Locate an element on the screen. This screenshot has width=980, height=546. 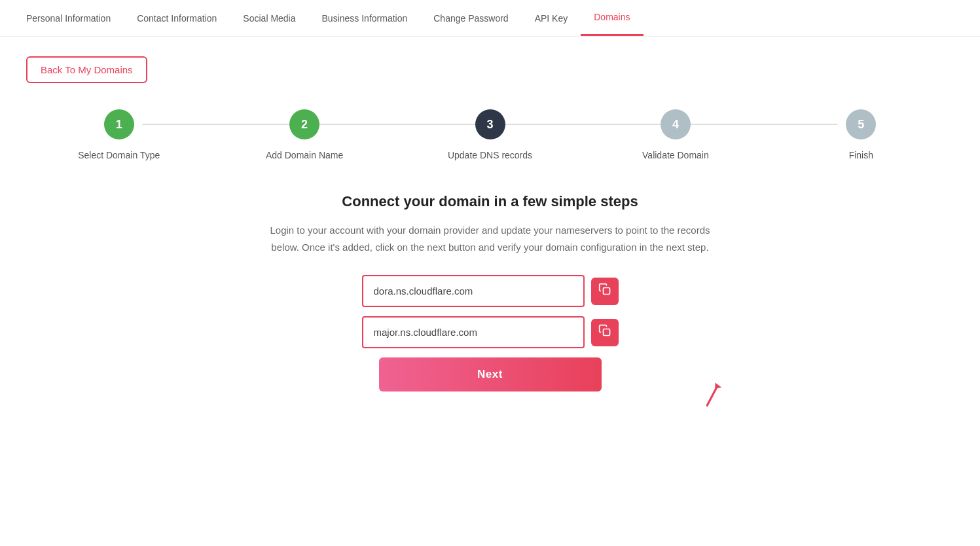
next-button: Next is located at coordinates (490, 374).